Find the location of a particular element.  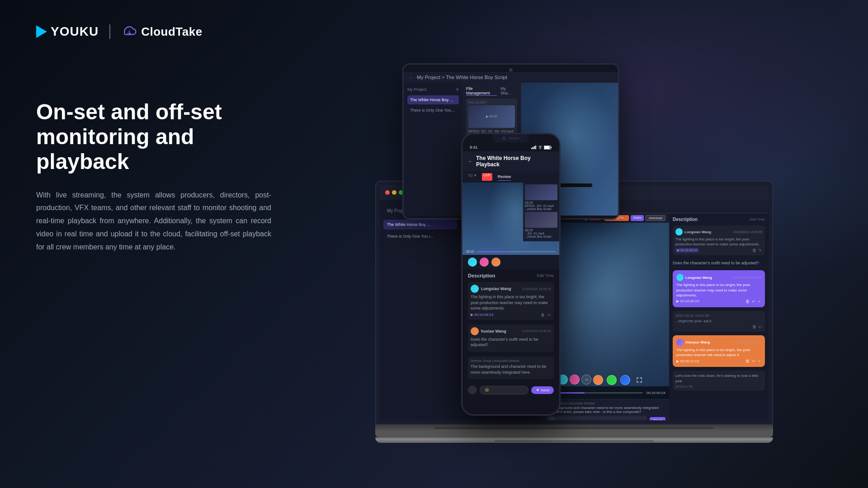

laptop-orange-reply: ↩ is located at coordinates (754, 361).